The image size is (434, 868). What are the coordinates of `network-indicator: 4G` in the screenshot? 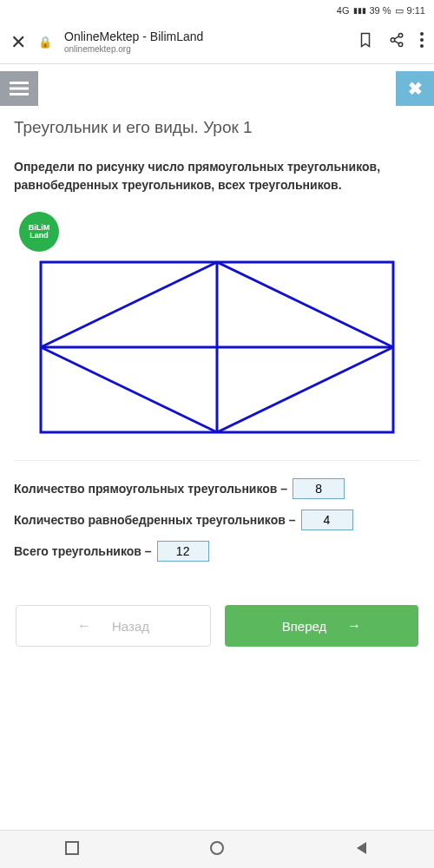 It's located at (344, 10).